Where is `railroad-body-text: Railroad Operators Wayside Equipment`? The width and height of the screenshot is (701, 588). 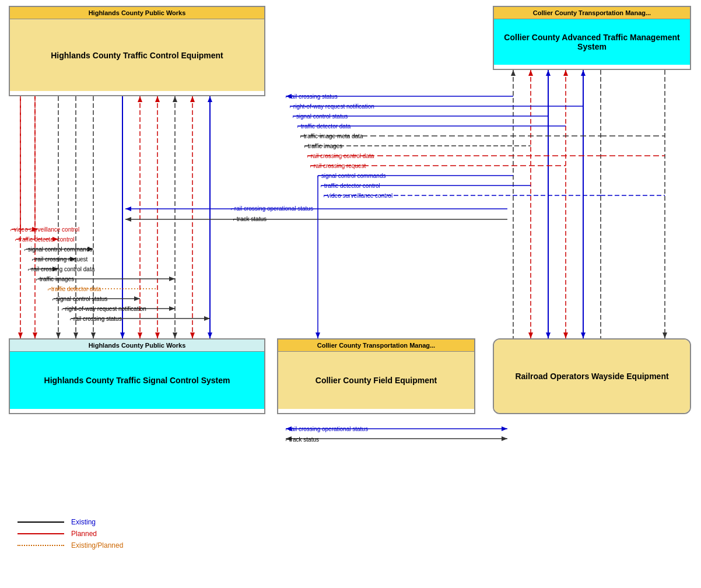 railroad-body-text: Railroad Operators Wayside Equipment is located at coordinates (591, 376).